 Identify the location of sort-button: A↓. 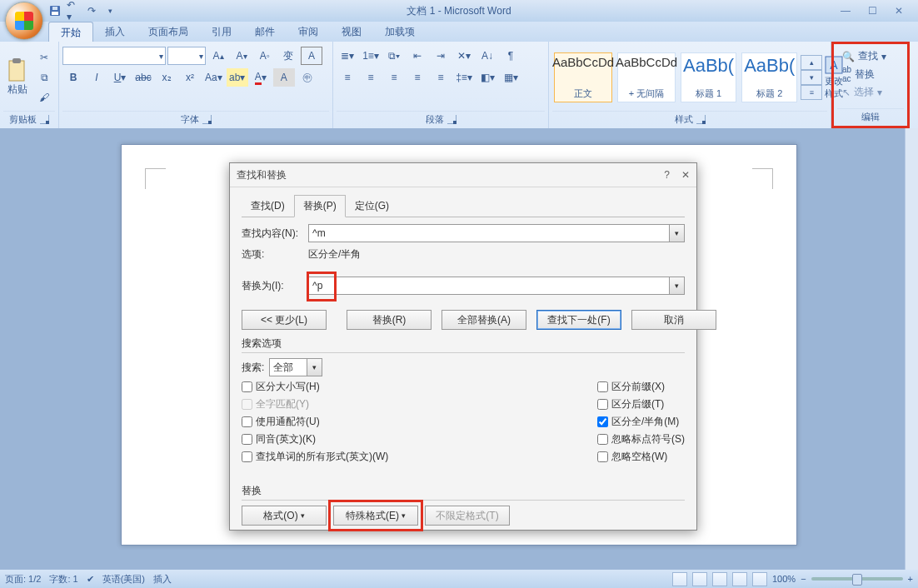
(487, 56).